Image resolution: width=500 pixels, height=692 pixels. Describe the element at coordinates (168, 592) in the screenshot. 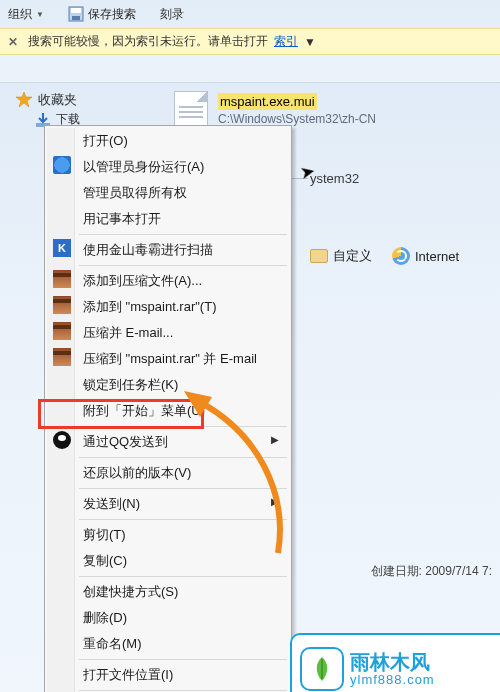

I see `menu-create-shortcut: 创建快捷方式(S)` at that location.